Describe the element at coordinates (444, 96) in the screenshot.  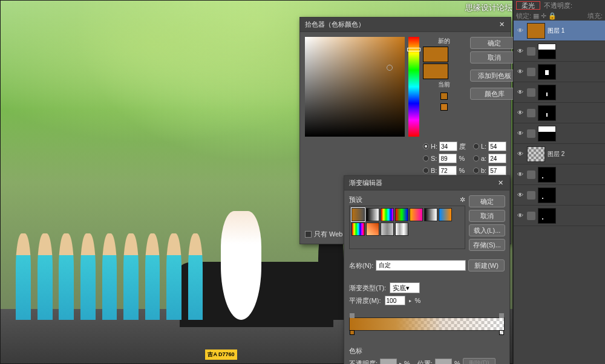
I see `warn-swatch` at that location.